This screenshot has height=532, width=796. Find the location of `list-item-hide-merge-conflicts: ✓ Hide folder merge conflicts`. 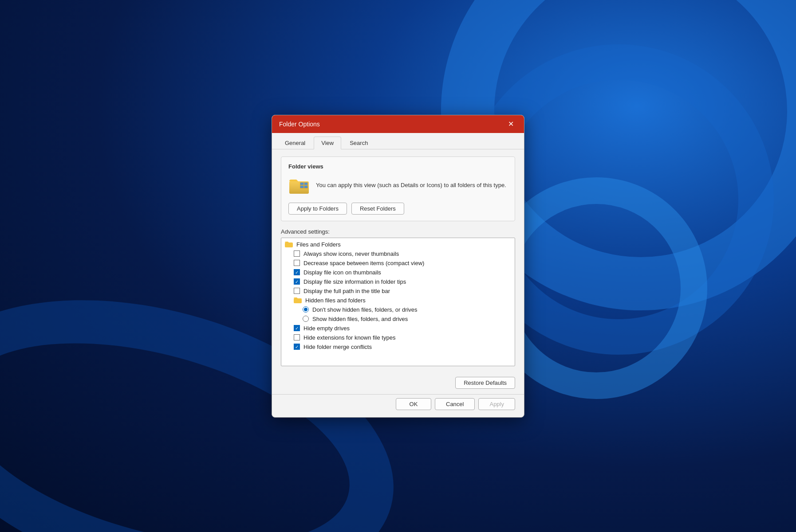

list-item-hide-merge-conflicts: ✓ Hide folder merge conflicts is located at coordinates (398, 347).